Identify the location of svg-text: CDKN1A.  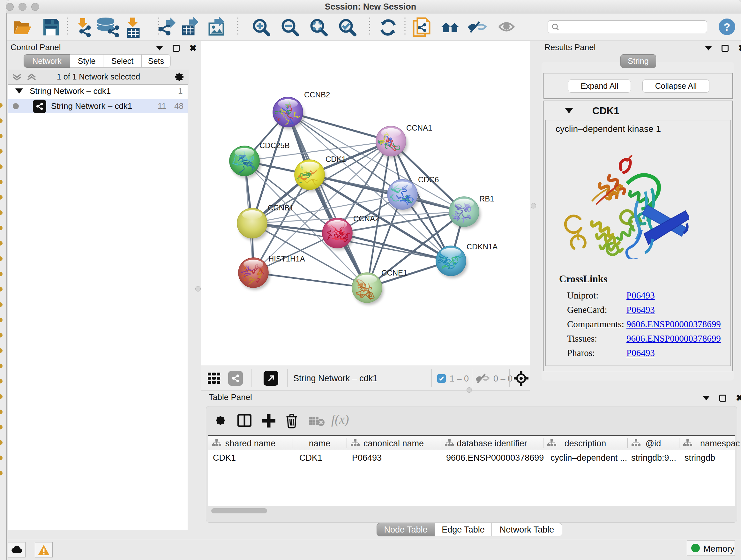
(482, 247).